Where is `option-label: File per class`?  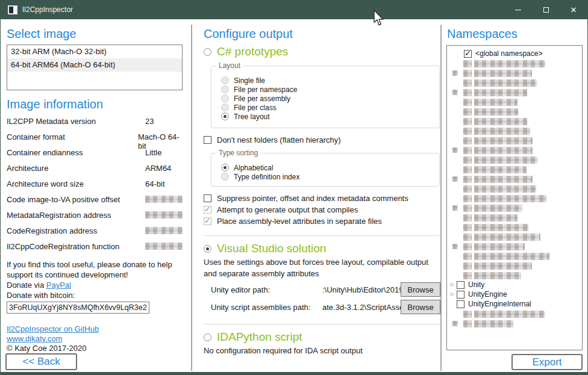
option-label: File per class is located at coordinates (255, 108).